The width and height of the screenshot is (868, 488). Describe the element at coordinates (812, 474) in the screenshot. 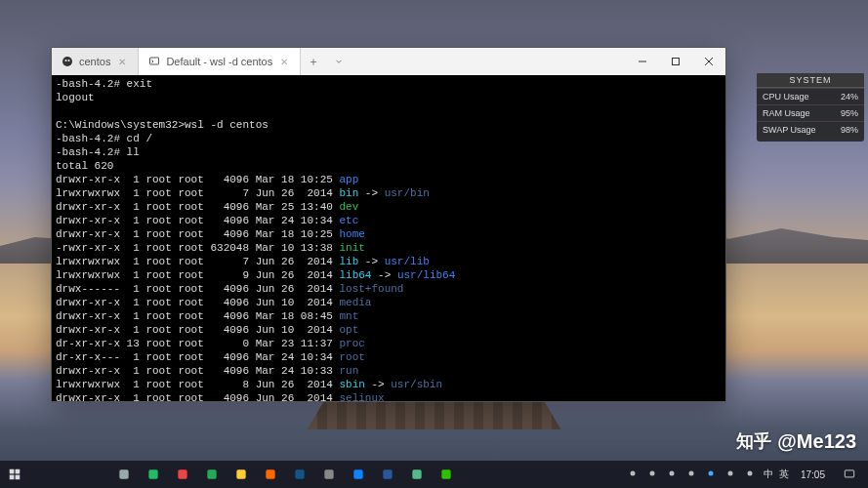

I see `taskbar-clock: 17:05` at that location.